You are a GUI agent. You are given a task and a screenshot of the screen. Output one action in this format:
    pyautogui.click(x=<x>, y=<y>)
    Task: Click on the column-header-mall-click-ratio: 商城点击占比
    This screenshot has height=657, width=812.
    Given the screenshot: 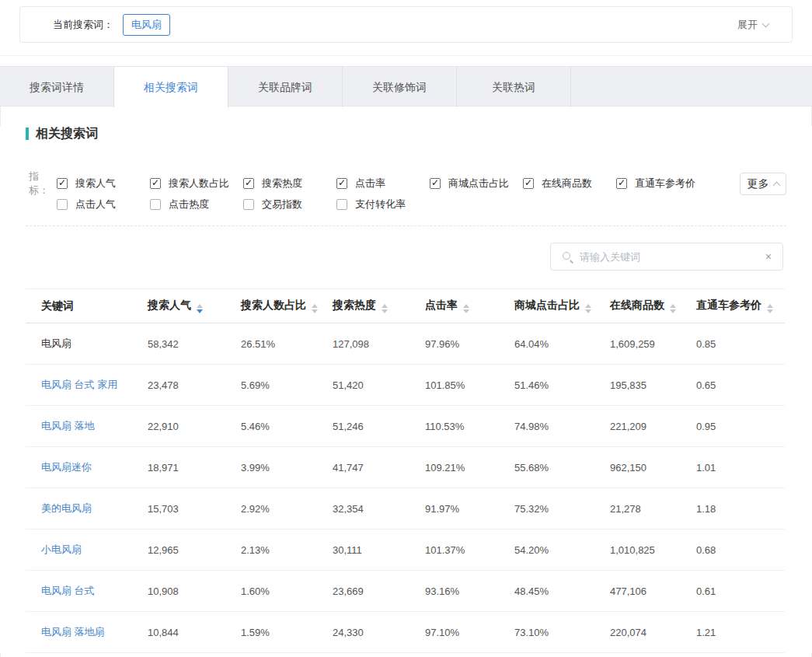 What is the action you would take?
    pyautogui.click(x=547, y=306)
    